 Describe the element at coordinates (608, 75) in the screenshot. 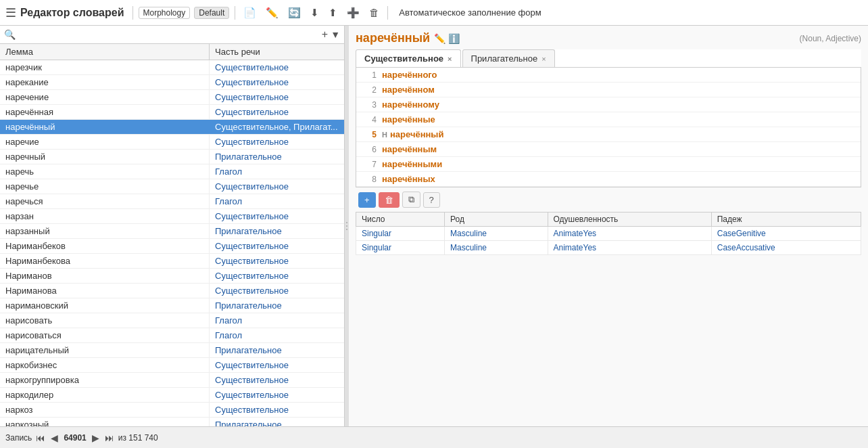

I see `form-row: 1наречённого` at that location.